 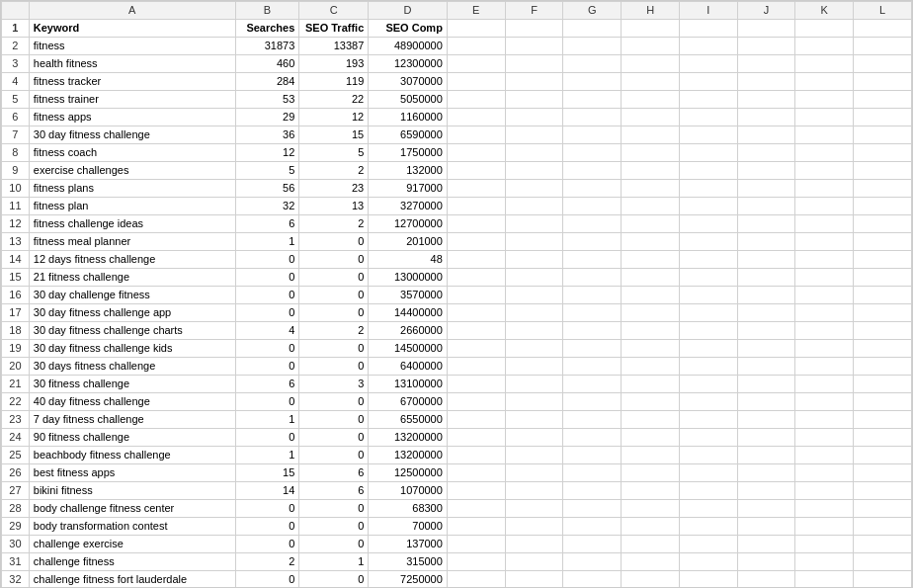 What do you see at coordinates (824, 527) in the screenshot?
I see `cell-29-k` at bounding box center [824, 527].